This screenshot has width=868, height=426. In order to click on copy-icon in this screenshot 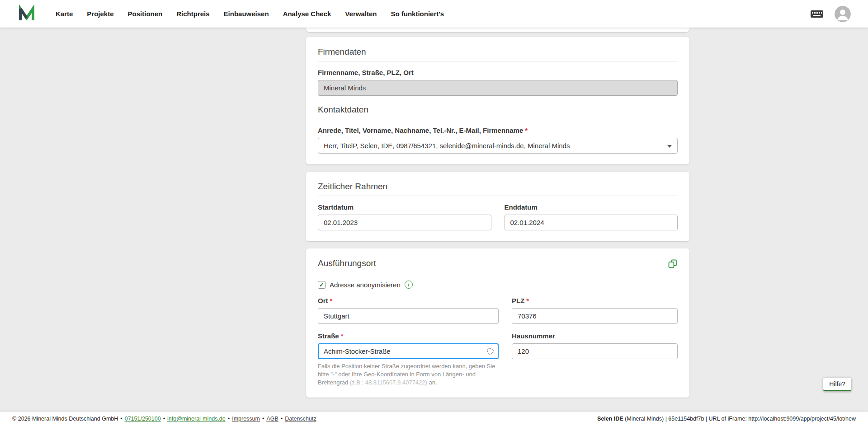, I will do `click(673, 264)`.